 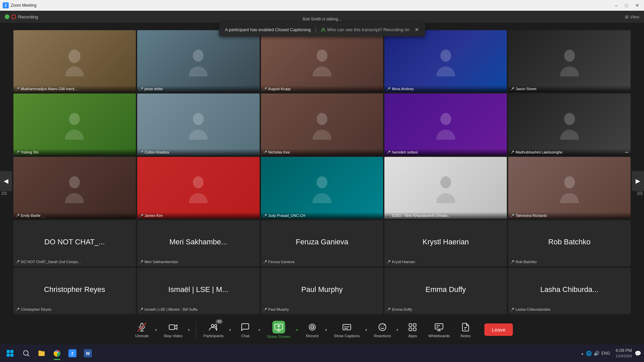 What do you see at coordinates (42, 353) in the screenshot?
I see `taskbar-file-explorer` at bounding box center [42, 353].